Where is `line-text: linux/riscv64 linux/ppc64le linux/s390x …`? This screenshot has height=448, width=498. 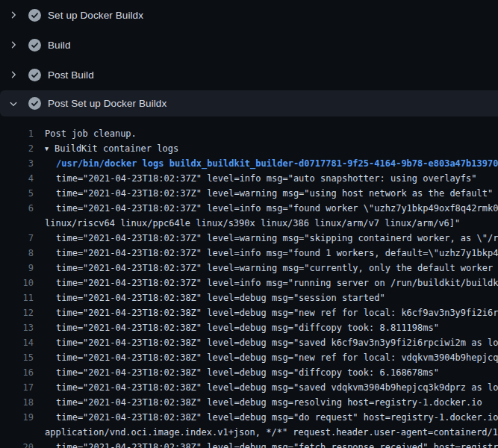
line-text: linux/riscv64 linux/ppc64le linux/s390x … is located at coordinates (252, 223).